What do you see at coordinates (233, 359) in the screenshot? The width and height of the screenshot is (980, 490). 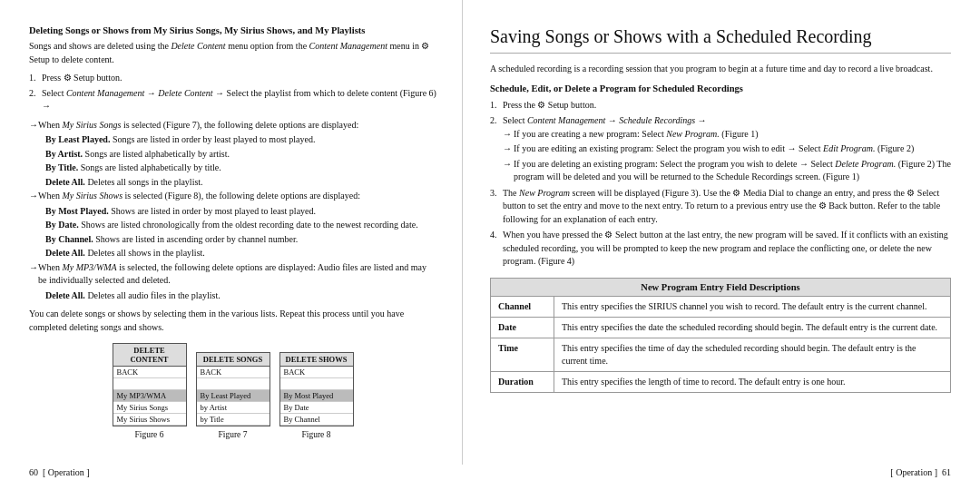 I see `figure-7-title: DELETE SONGS` at bounding box center [233, 359].